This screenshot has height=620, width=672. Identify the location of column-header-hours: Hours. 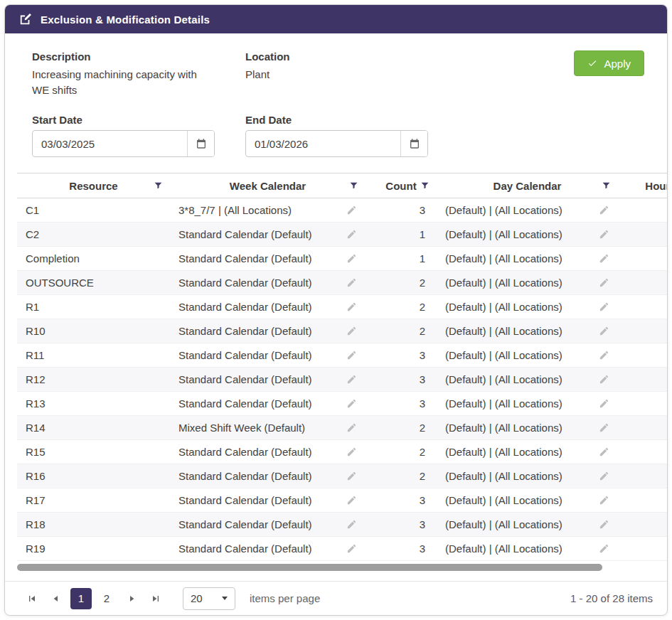
(643, 186).